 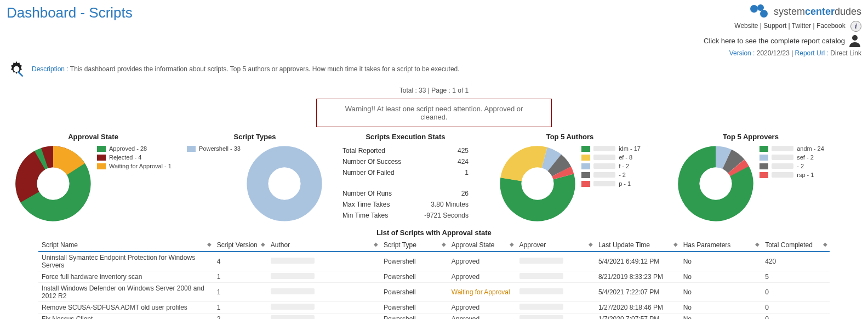 What do you see at coordinates (624, 166) in the screenshot?
I see `legend-label: f - 2` at bounding box center [624, 166].